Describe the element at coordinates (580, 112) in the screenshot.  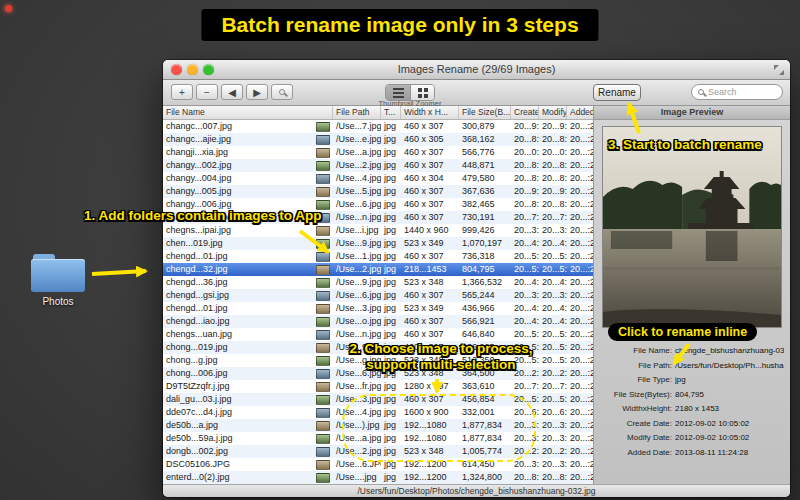
I see `column-header: Added...` at that location.